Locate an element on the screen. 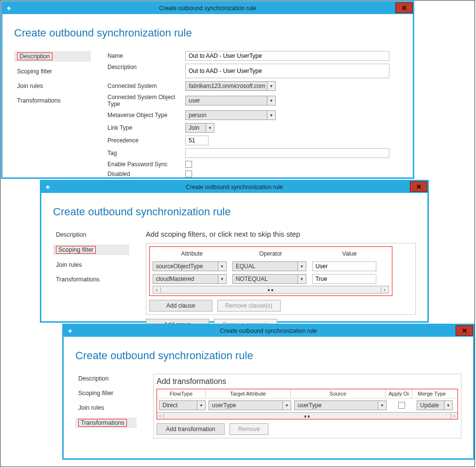 The width and height of the screenshot is (476, 468). disabled-checkbox is located at coordinates (189, 174).